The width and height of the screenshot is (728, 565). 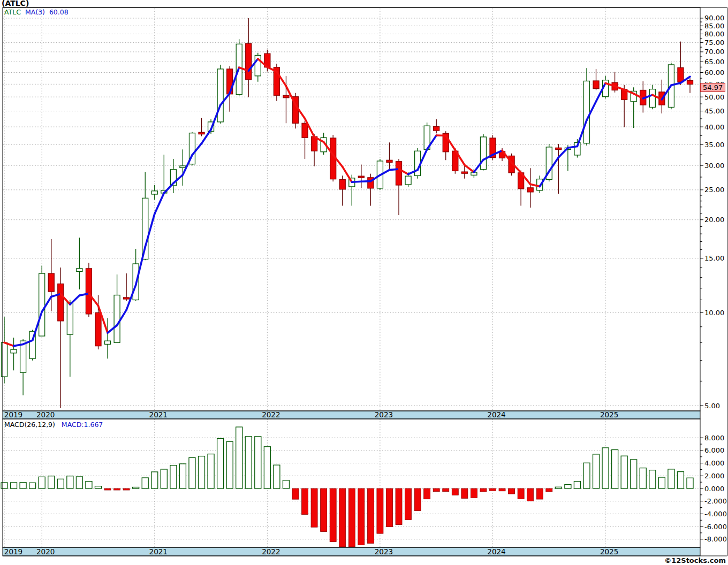 I want to click on macd-panel-legend: MACD(26,12,9) MACD:1.667, so click(x=54, y=425).